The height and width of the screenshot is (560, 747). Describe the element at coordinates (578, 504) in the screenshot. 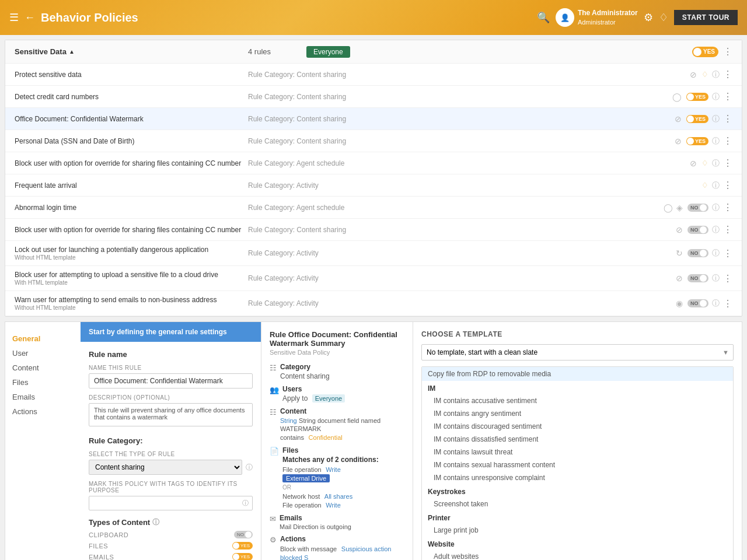

I see `list-item: Screenshot taken` at that location.